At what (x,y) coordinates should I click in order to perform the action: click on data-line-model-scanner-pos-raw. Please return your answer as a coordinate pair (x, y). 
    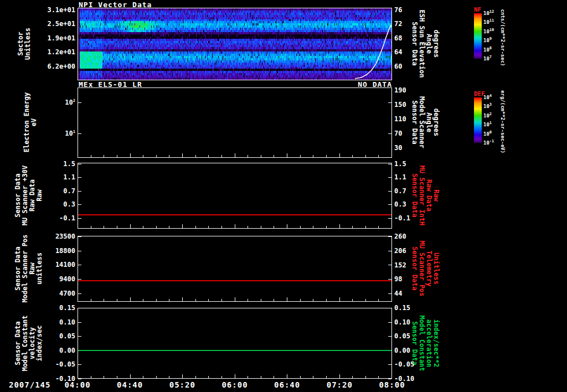
    Looking at the image, I should click on (235, 281).